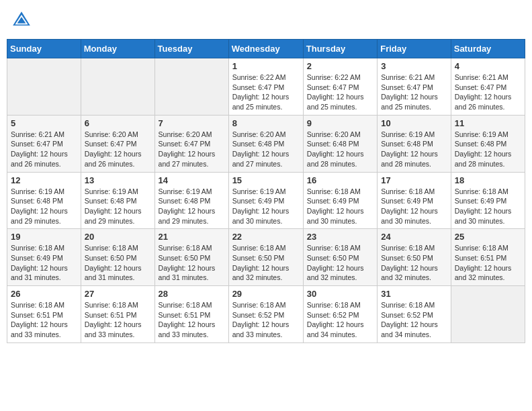 The width and height of the screenshot is (532, 411). I want to click on day-number: 15, so click(266, 180).